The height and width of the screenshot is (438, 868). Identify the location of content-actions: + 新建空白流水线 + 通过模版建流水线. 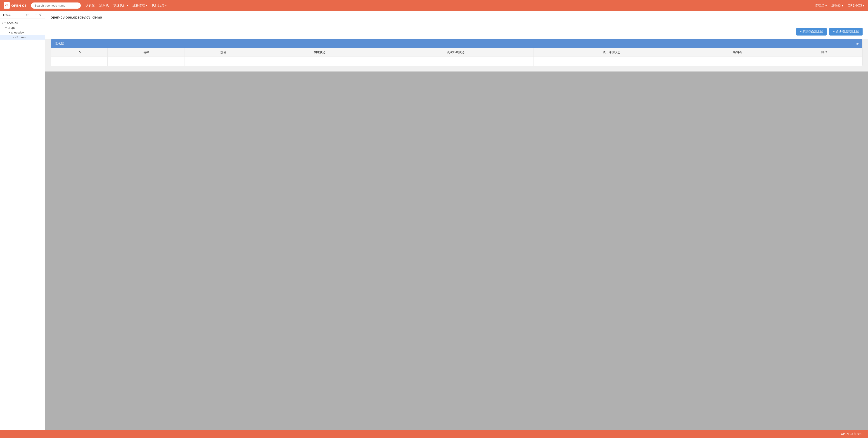
(457, 32).